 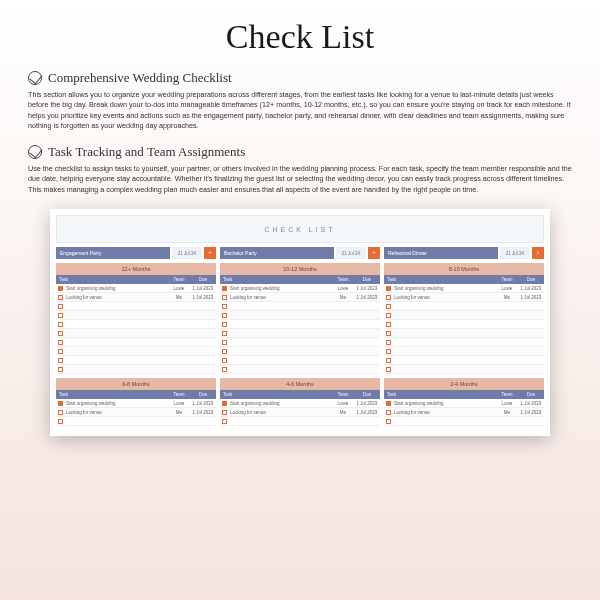 What do you see at coordinates (464, 318) in the screenshot?
I see `timeline-column: 8-10 MonthsTaskTeamDueStart organising w…` at bounding box center [464, 318].